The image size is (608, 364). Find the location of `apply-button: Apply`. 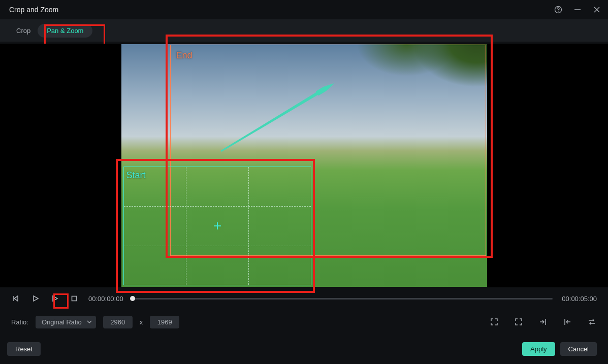

apply-button: Apply is located at coordinates (538, 349).